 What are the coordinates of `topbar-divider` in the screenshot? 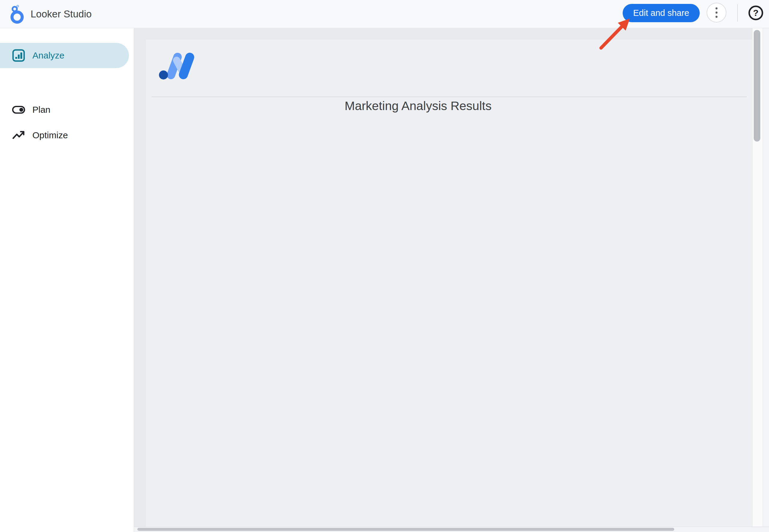 It's located at (737, 13).